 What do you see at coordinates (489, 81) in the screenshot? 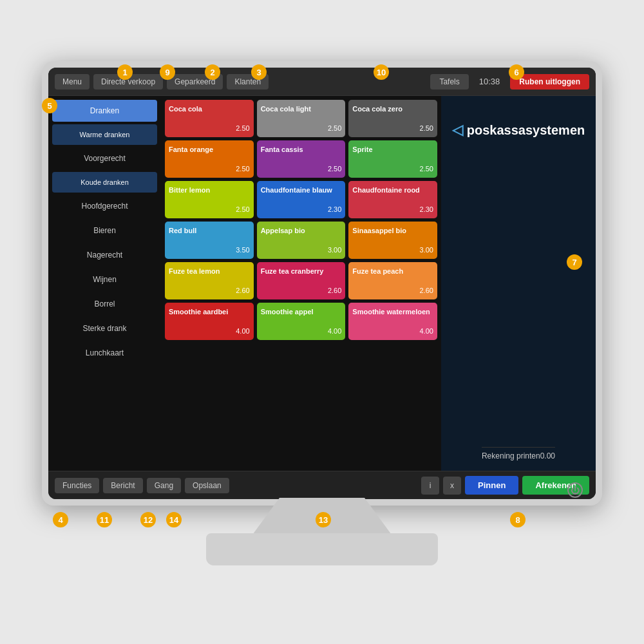
I see `time-display: 10:38` at bounding box center [489, 81].